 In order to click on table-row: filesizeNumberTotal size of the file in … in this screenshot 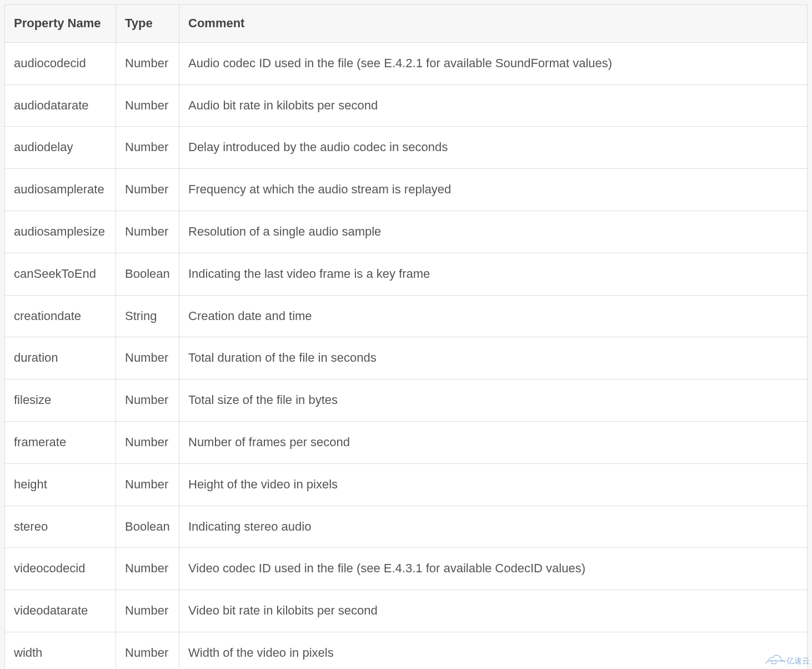, I will do `click(407, 401)`.